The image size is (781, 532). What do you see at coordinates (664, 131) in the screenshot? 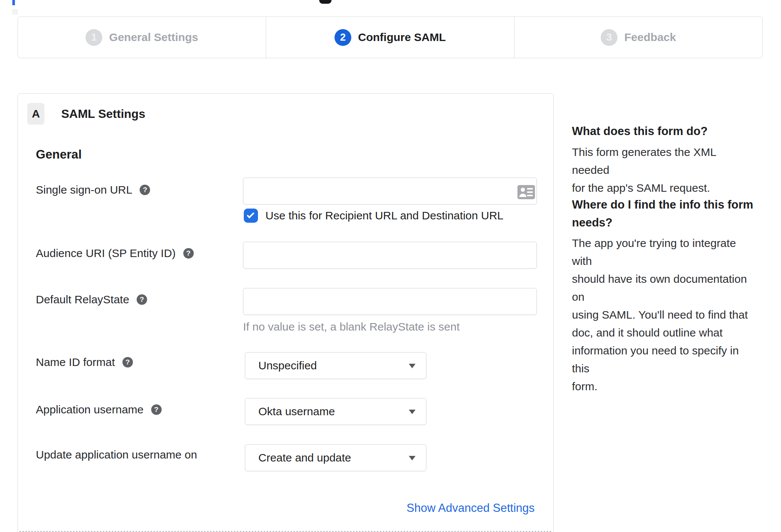
I see `sidebar-heading-what: What does this form do?` at bounding box center [664, 131].